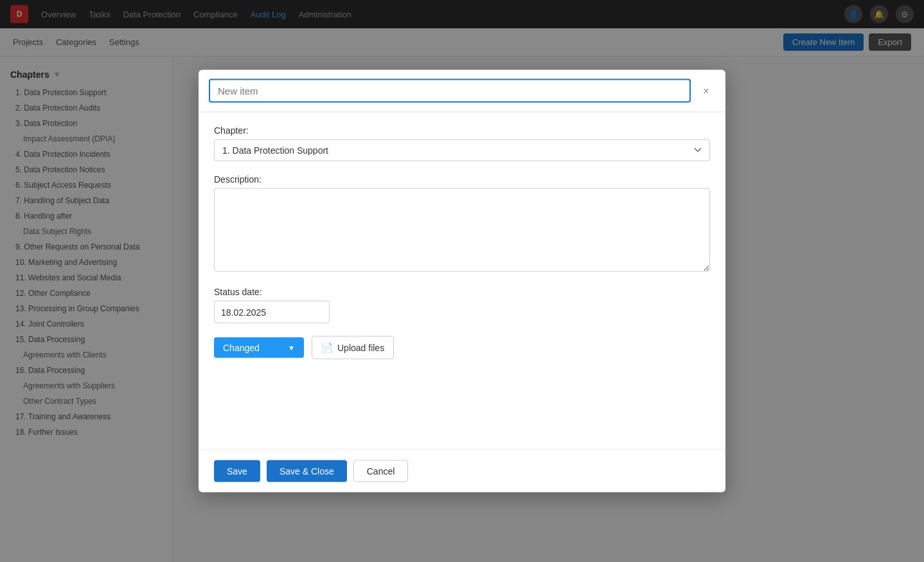 This screenshot has height=562, width=924. What do you see at coordinates (462, 91) in the screenshot?
I see `modal-title-bar: ×` at bounding box center [462, 91].